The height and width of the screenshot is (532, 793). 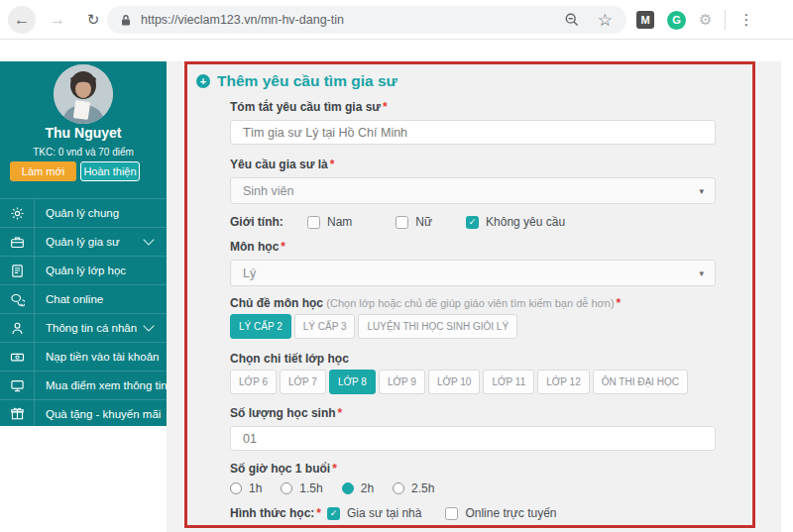 I want to click on browser-menu-icon: ⋮, so click(x=745, y=20).